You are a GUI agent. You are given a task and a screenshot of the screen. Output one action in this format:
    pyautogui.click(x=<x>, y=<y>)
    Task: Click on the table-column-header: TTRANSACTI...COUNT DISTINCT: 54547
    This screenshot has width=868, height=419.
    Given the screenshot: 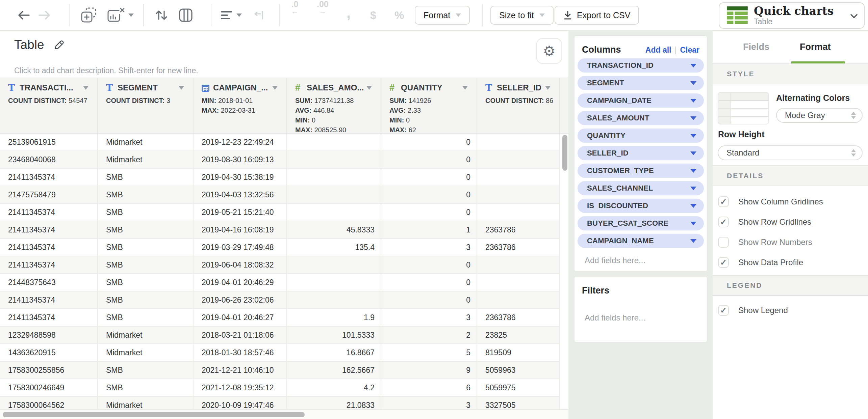 What is the action you would take?
    pyautogui.click(x=49, y=106)
    